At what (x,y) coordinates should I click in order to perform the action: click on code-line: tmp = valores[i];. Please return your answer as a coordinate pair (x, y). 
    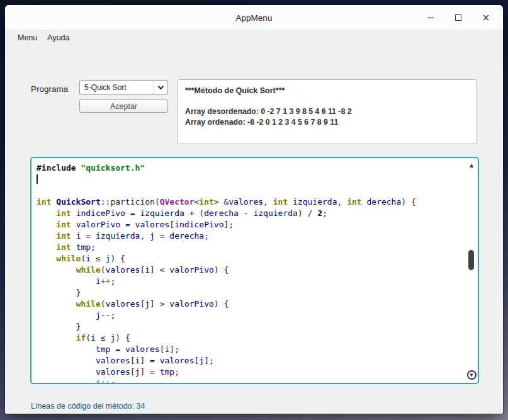
    Looking at the image, I should click on (252, 349).